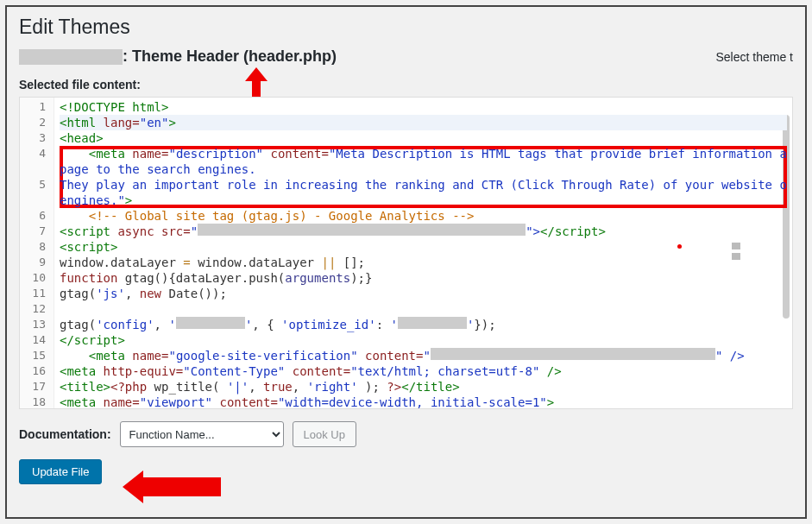  Describe the element at coordinates (573, 354) in the screenshot. I see `redacted-gsv` at that location.